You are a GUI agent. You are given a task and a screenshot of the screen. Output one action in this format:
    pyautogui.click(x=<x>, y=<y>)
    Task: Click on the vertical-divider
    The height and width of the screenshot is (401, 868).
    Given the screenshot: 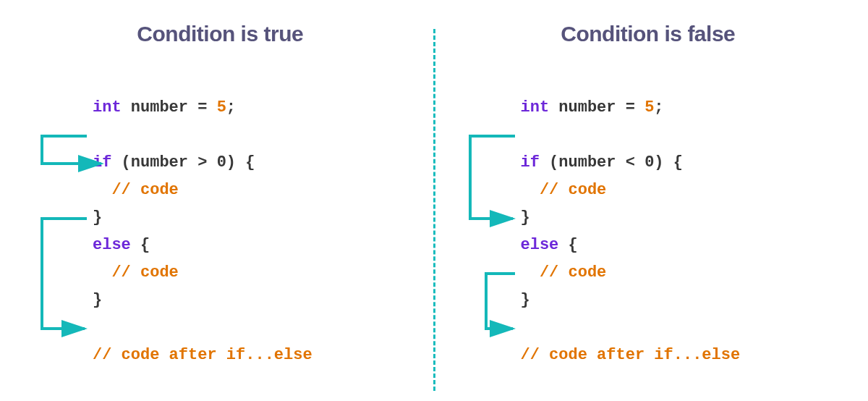 What is the action you would take?
    pyautogui.click(x=434, y=210)
    